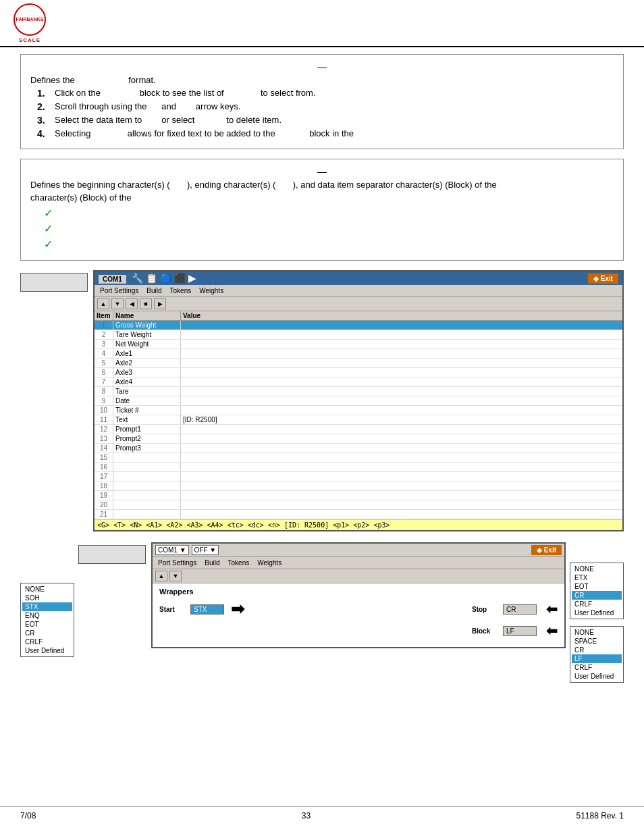 The width and height of the screenshot is (644, 834). I want to click on toolbar-left: ◀, so click(132, 304).